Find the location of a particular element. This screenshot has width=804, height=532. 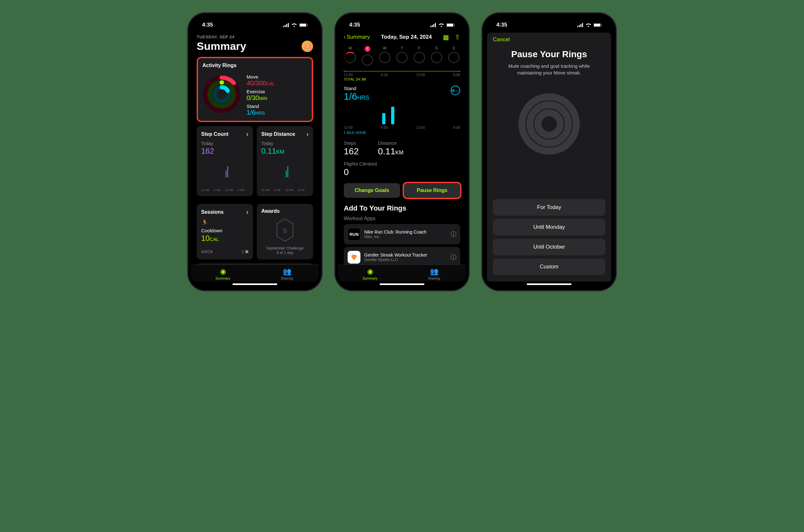

step-distance-card: Step Distance› Today 0.11KM 12 AM6 AM12 … is located at coordinates (285, 161).